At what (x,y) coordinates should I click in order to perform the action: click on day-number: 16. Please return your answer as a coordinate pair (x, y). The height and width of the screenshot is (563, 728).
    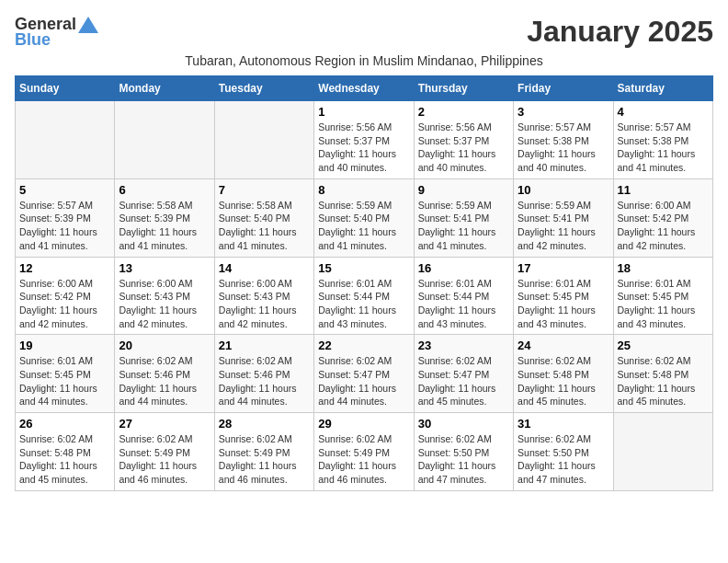
    Looking at the image, I should click on (463, 269).